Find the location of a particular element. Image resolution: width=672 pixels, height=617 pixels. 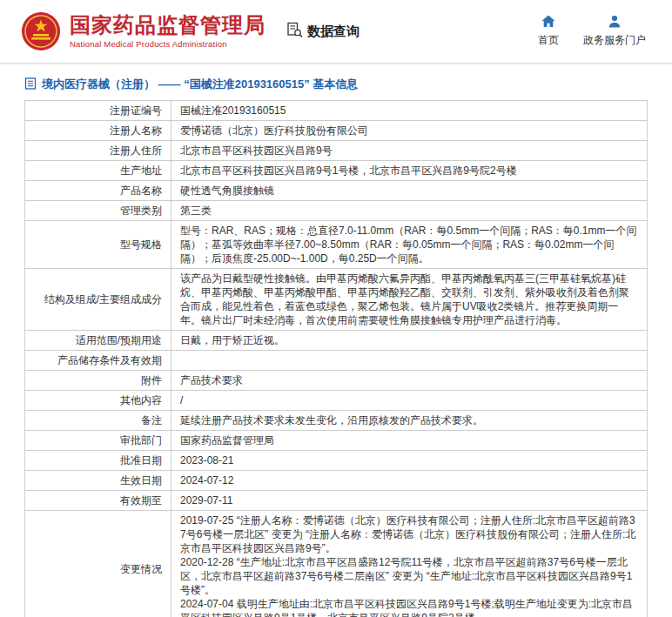

row-value: 2019-07-25 “注册人名称：爱博诺德（北京）医疗科技有限公司；注册人住所… is located at coordinates (409, 564).